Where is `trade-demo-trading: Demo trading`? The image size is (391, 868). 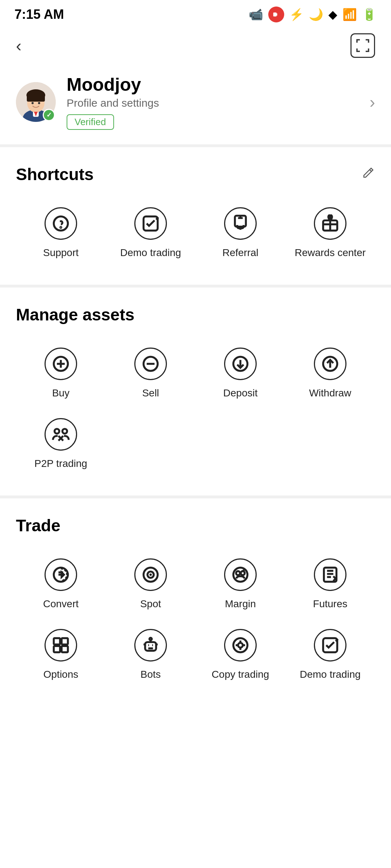
trade-demo-trading: Demo trading is located at coordinates (330, 657).